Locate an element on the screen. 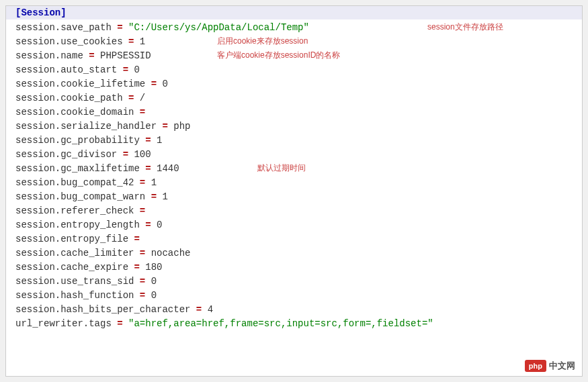  config-value: PHPSESSID is located at coordinates (126, 56).